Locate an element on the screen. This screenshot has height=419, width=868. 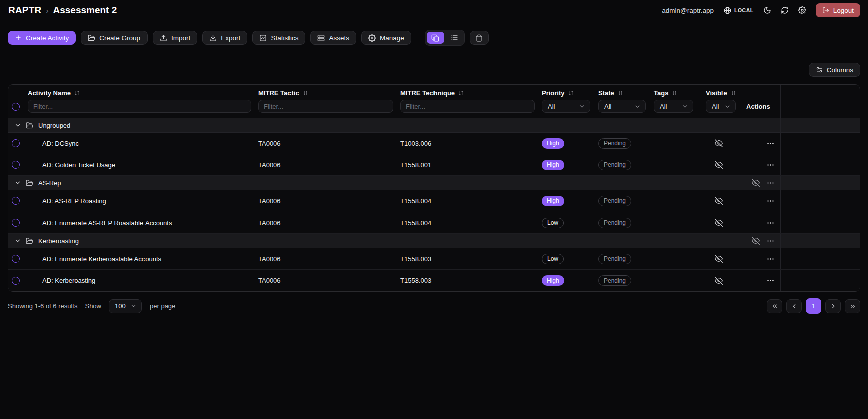
activity-row: AD: KerberoastingTA0006T1558.003HighPend… is located at coordinates (434, 281).